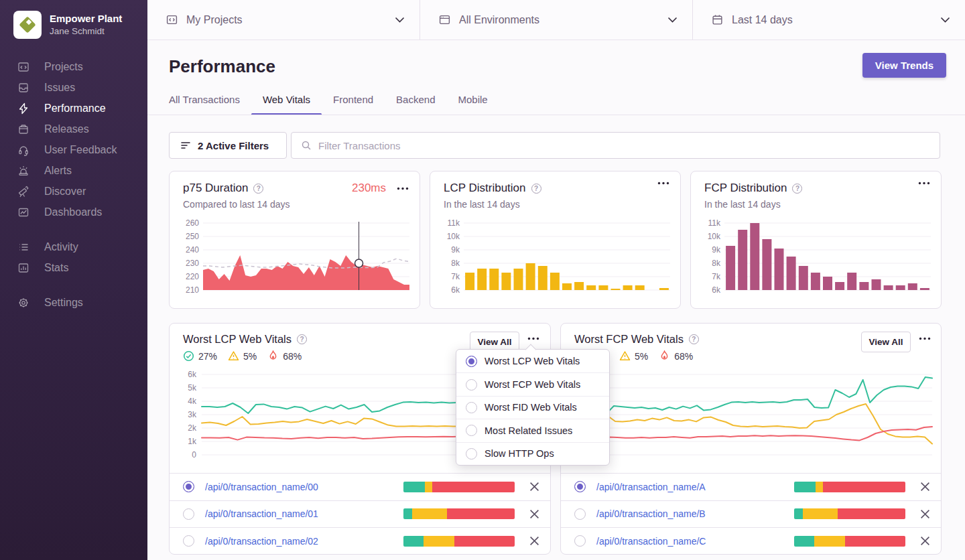 This screenshot has height=560, width=965. What do you see at coordinates (533, 384) in the screenshot?
I see `dropdown-item-worst-fcp: Worst FCP Web Vitals` at bounding box center [533, 384].